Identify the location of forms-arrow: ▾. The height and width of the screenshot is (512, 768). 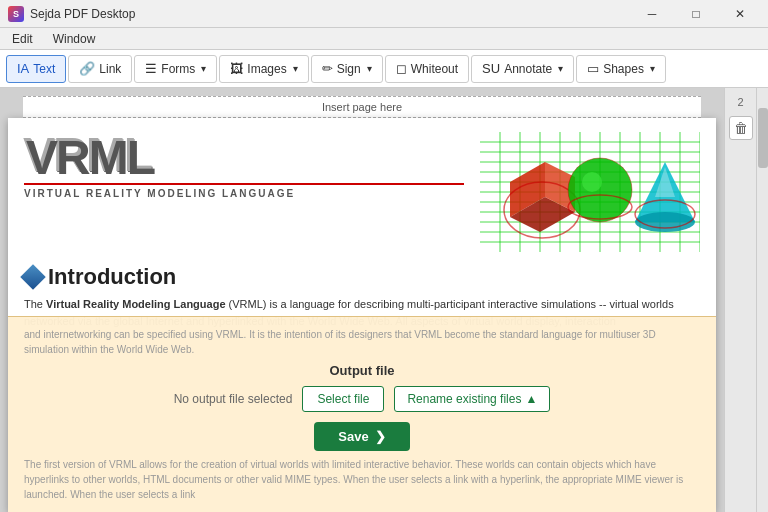
(204, 68).